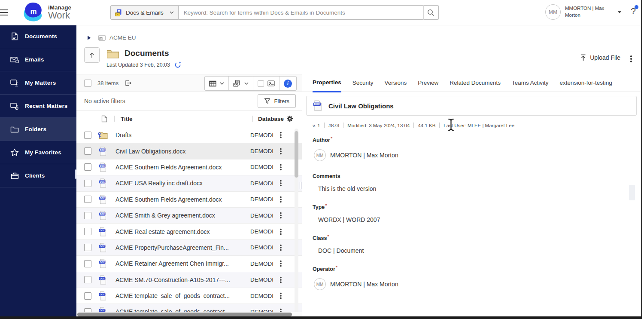  Describe the element at coordinates (189, 280) in the screenshot. I see `table-row: DOC ACME SM.70-Construction-A105-2017---…` at that location.